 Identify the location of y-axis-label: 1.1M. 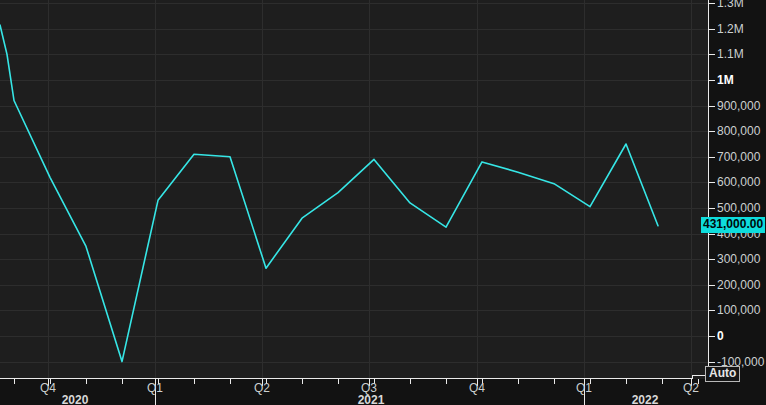
(730, 54).